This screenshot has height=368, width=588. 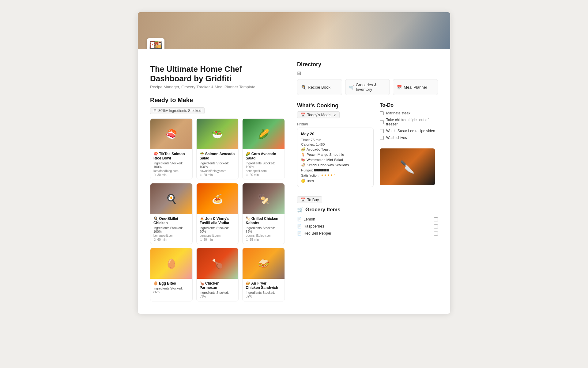 I want to click on ready-to-make-title: Ready to Make, so click(x=217, y=100).